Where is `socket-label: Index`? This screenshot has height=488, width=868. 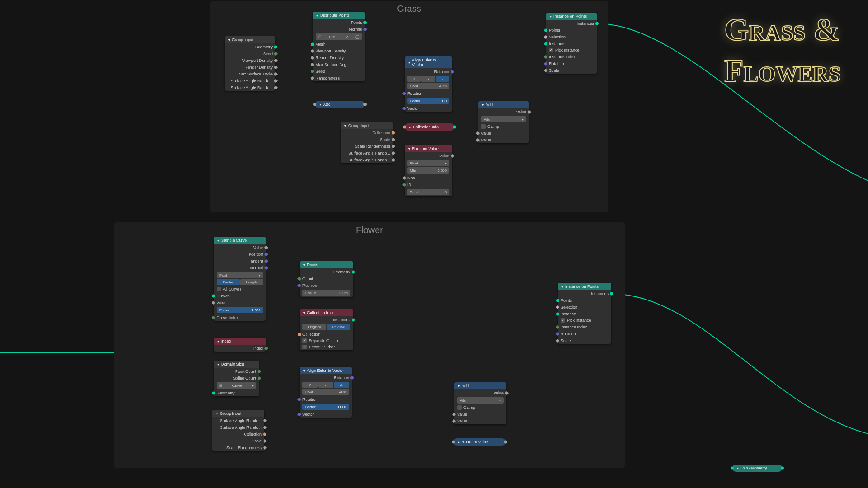 socket-label: Index is located at coordinates (258, 348).